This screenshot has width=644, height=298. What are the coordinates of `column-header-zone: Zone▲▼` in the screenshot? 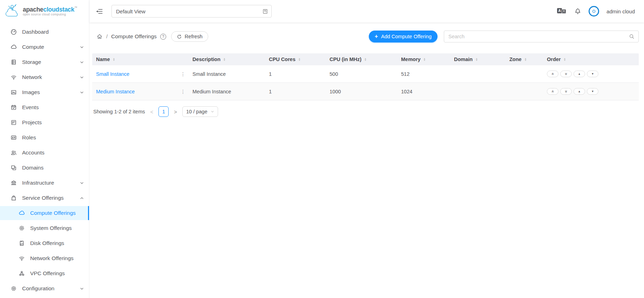 It's located at (524, 59).